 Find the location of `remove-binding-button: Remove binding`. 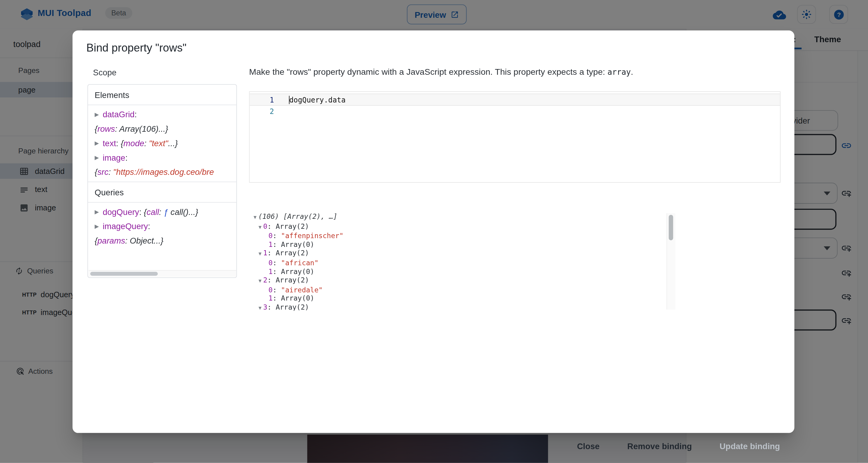

remove-binding-button: Remove binding is located at coordinates (660, 446).